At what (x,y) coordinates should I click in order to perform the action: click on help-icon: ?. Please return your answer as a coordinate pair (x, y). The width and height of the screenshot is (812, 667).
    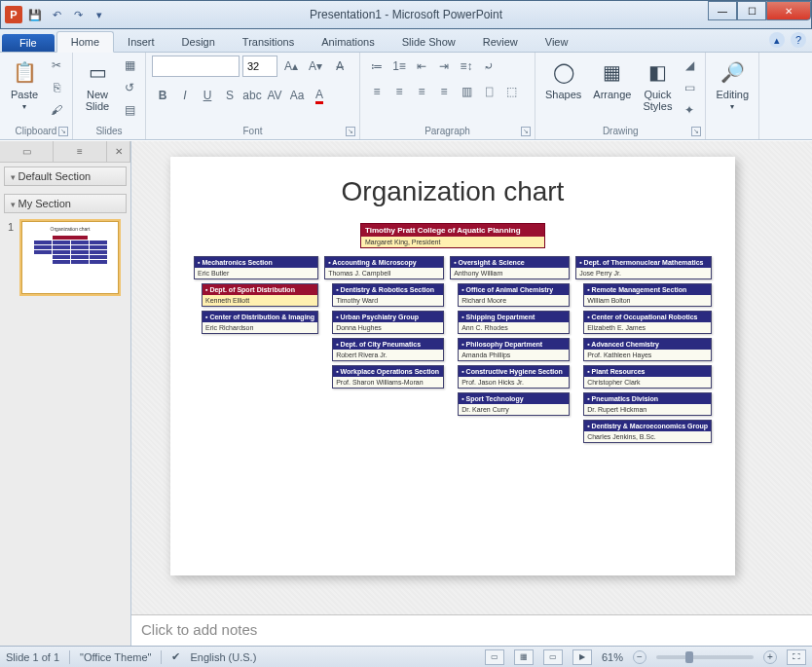
    Looking at the image, I should click on (798, 40).